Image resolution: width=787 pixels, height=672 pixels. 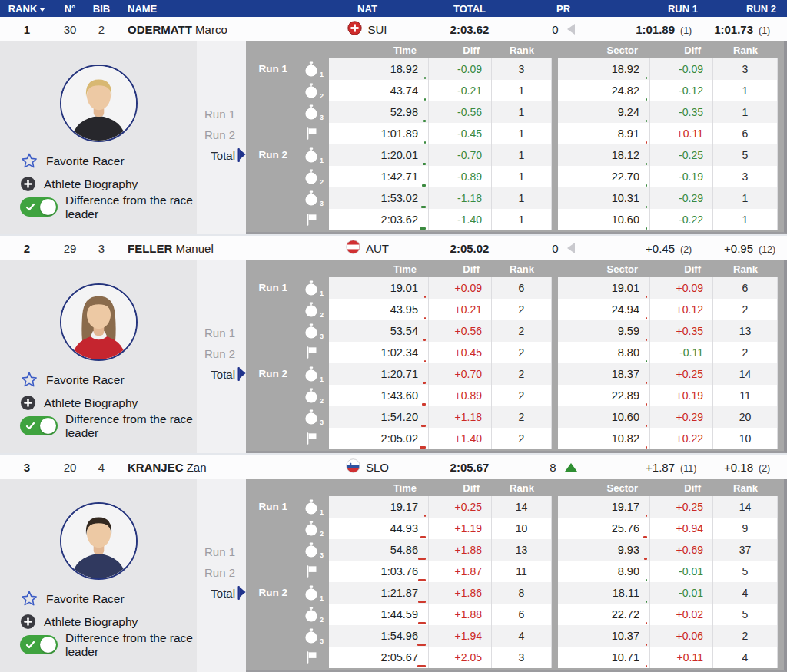 I want to click on racer-summary-row: 3 20 4 KRANJEC Zan SLO 2:05.67 8 +1.87 (…, so click(x=394, y=466).